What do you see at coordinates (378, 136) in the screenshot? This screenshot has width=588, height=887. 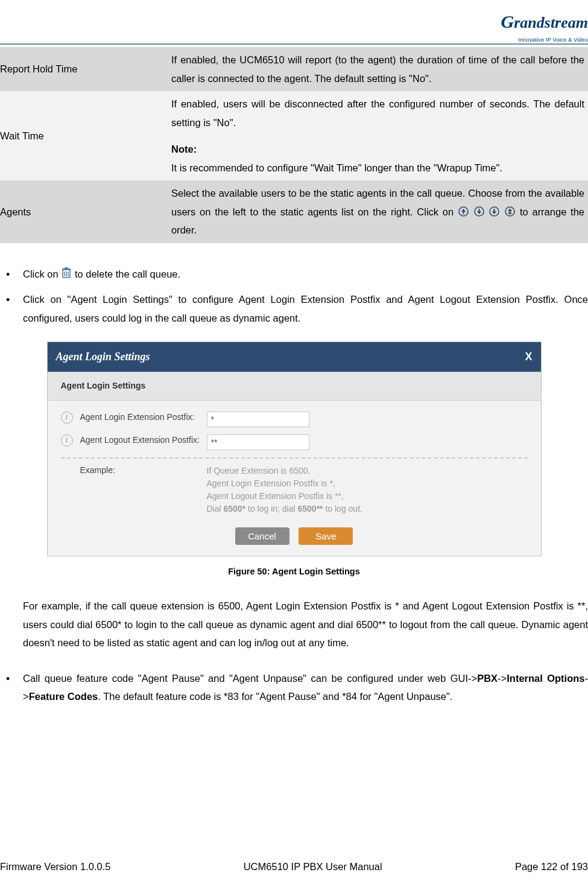 I see `spacer` at bounding box center [378, 136].